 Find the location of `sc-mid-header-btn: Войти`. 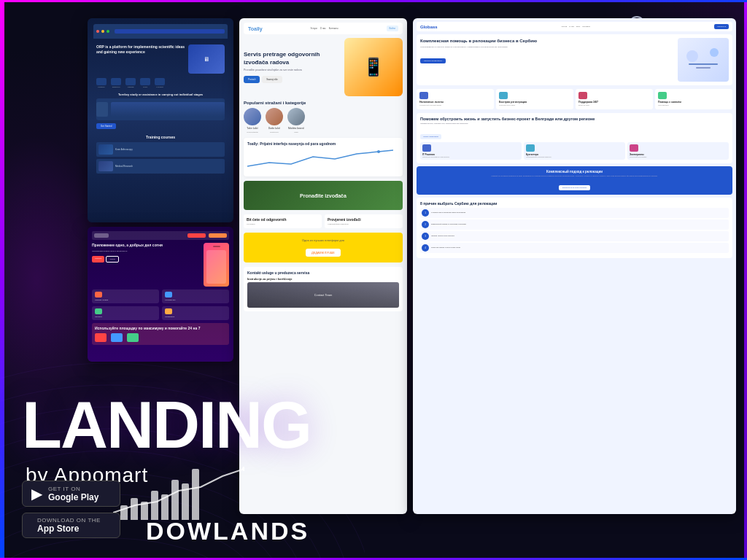

sc-mid-header-btn: Войти is located at coordinates (392, 28).